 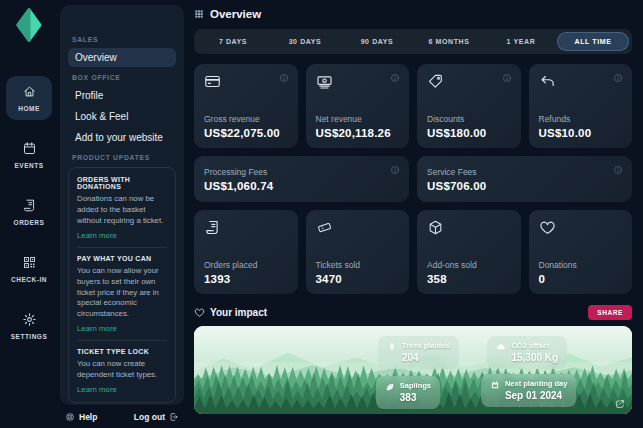 What do you see at coordinates (29, 25) in the screenshot?
I see `brand-logo-icon` at bounding box center [29, 25].